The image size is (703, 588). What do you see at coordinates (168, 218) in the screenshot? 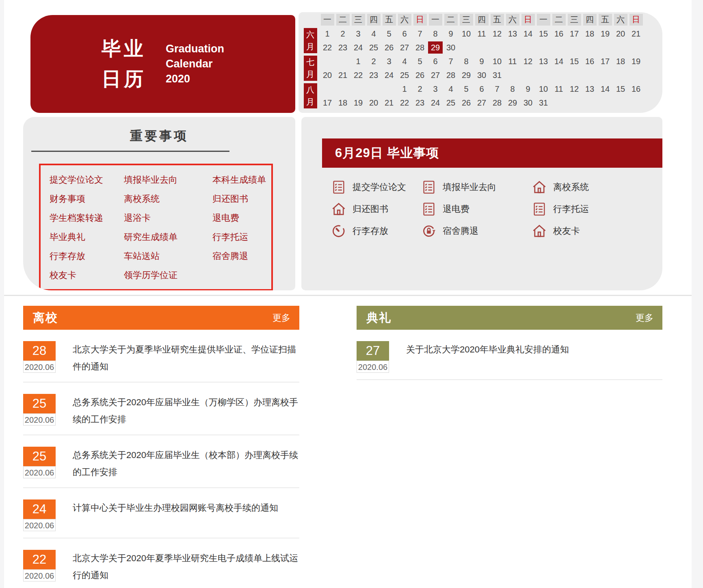
I see `important-link: 退浴卡` at bounding box center [168, 218].